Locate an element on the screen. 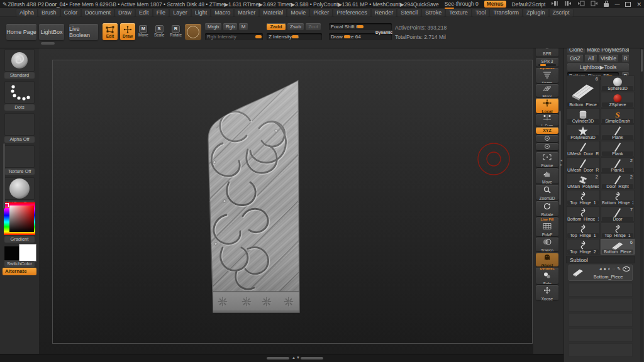 Image resolution: width=644 pixels, height=362 pixels. l-sym-button: L.Sym is located at coordinates (547, 120).